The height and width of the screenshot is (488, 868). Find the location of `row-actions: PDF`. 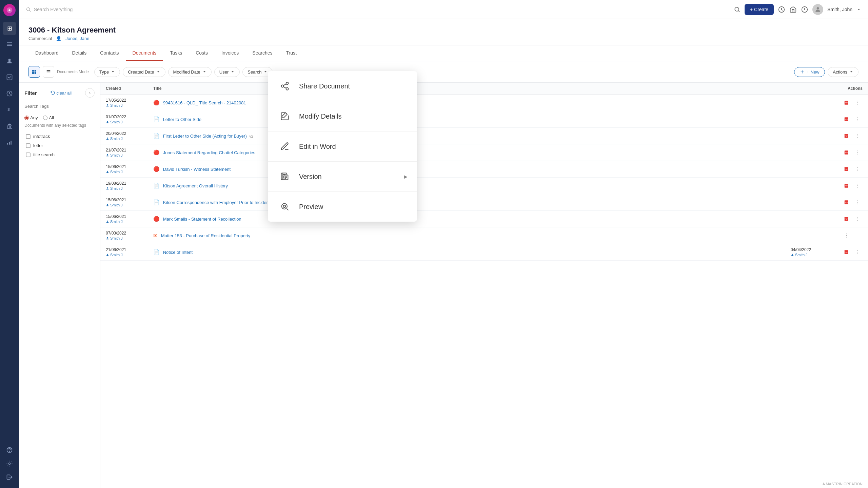

row-actions: PDF is located at coordinates (852, 202).